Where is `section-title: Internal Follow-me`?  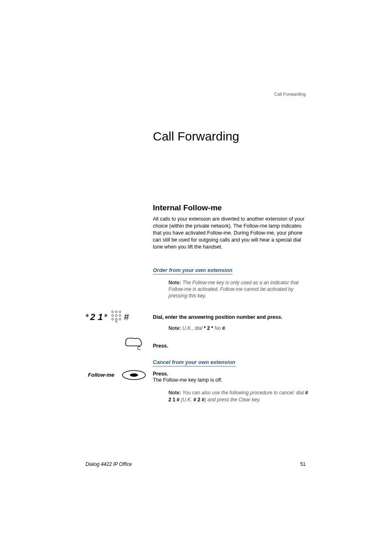 section-title: Internal Follow-me is located at coordinates (187, 208).